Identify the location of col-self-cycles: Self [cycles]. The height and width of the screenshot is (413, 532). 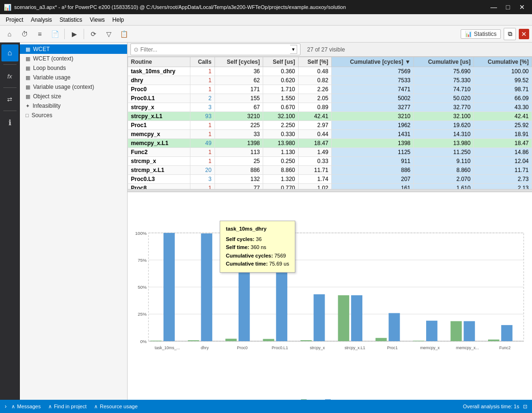
(239, 62).